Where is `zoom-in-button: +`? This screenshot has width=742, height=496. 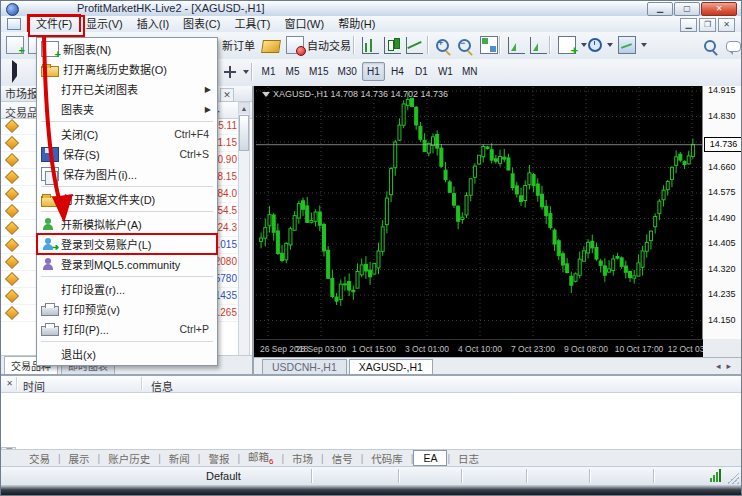 zoom-in-button: + is located at coordinates (442, 45).